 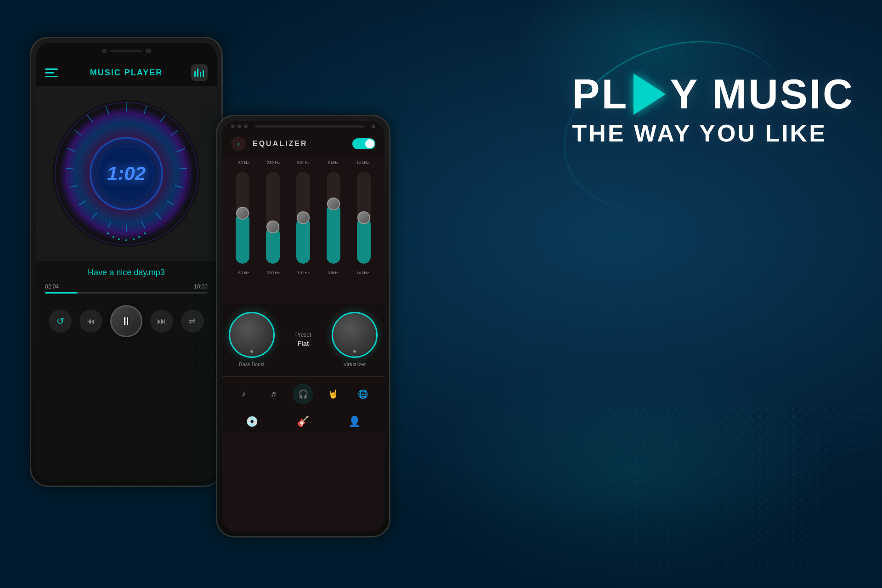 What do you see at coordinates (763, 94) in the screenshot?
I see `play-text-y-music: Y MUSIC` at bounding box center [763, 94].